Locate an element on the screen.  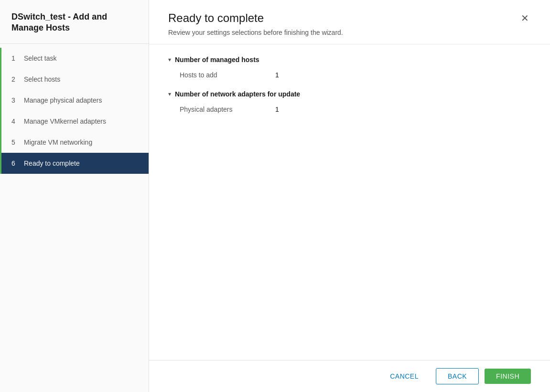
section-header-network-adapters: ▾ Number of network adapters for update is located at coordinates (350, 94).